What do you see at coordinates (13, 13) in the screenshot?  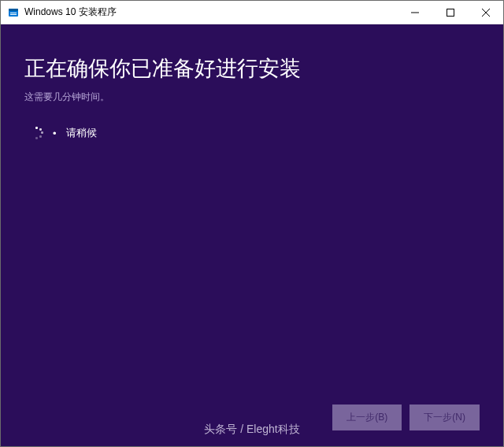 I see `app-icon` at bounding box center [13, 13].